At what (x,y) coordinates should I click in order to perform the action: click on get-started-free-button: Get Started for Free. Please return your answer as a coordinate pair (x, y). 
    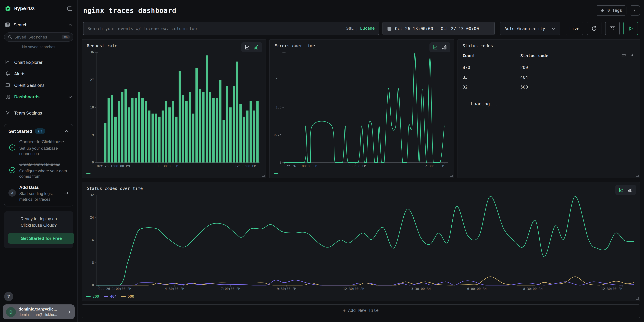
    Looking at the image, I should click on (41, 238).